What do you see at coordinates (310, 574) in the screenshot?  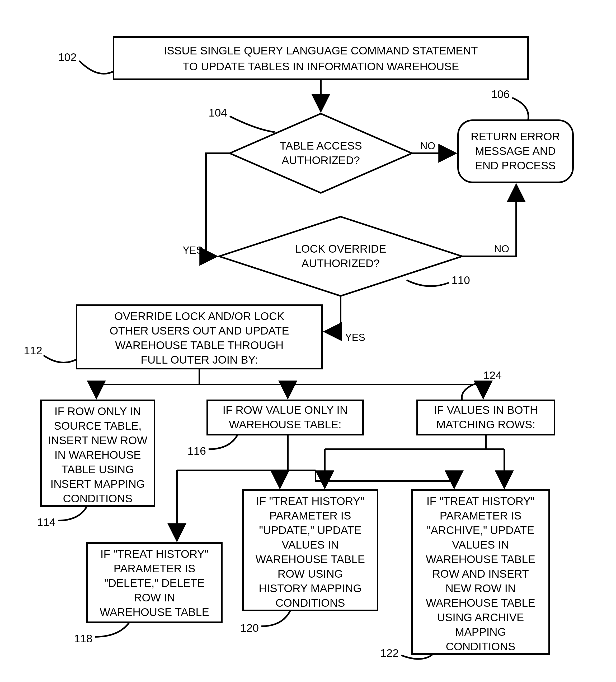 I see `node-120-line6: ROW USING` at bounding box center [310, 574].